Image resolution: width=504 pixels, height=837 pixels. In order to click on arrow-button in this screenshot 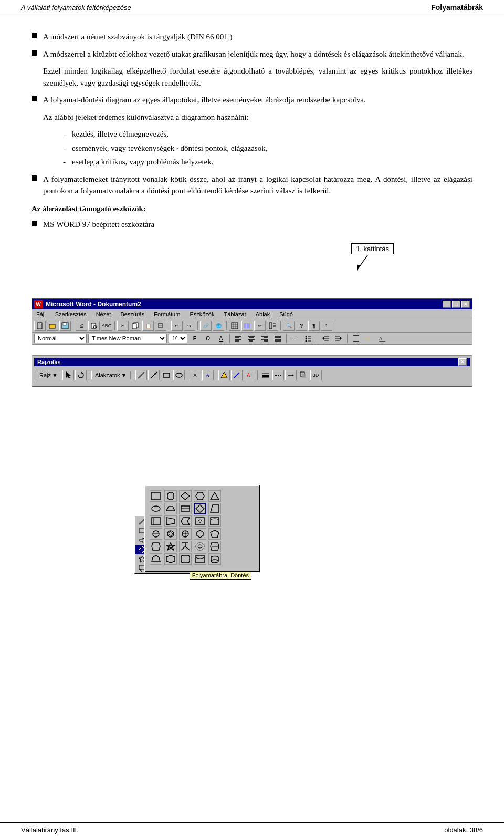, I will do `click(154, 375)`.